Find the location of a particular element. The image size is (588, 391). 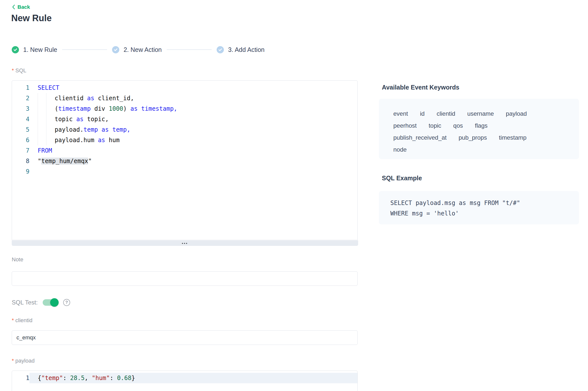

step-label: 2. New Action is located at coordinates (143, 50).